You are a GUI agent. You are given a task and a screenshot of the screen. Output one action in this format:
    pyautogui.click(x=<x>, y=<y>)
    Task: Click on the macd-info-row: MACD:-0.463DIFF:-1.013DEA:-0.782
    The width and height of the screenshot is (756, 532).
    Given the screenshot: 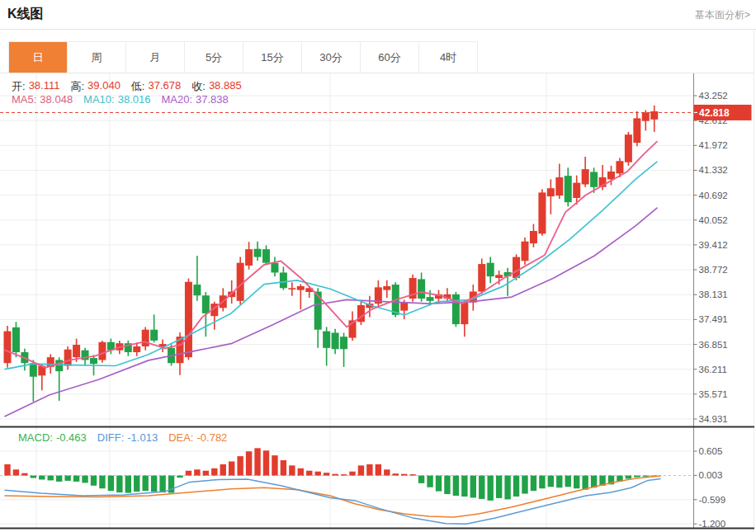 What is the action you would take?
    pyautogui.click(x=122, y=437)
    